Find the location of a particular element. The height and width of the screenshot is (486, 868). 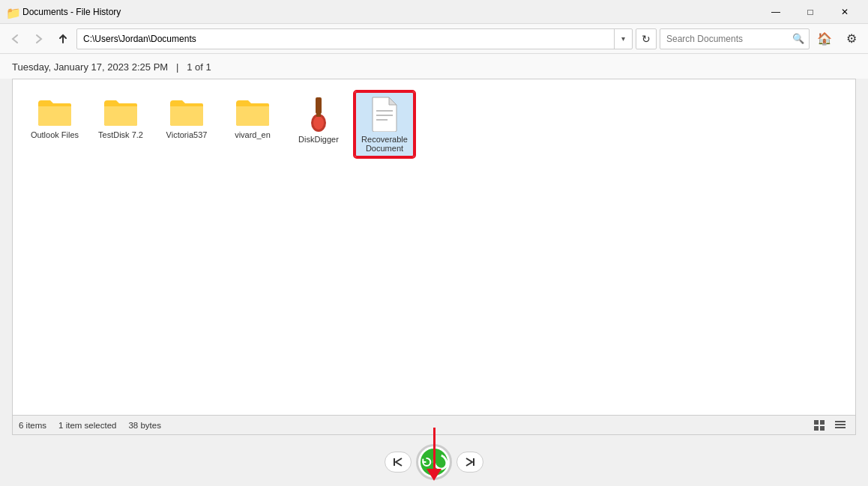

list-item: Outlook Files is located at coordinates (55, 124).